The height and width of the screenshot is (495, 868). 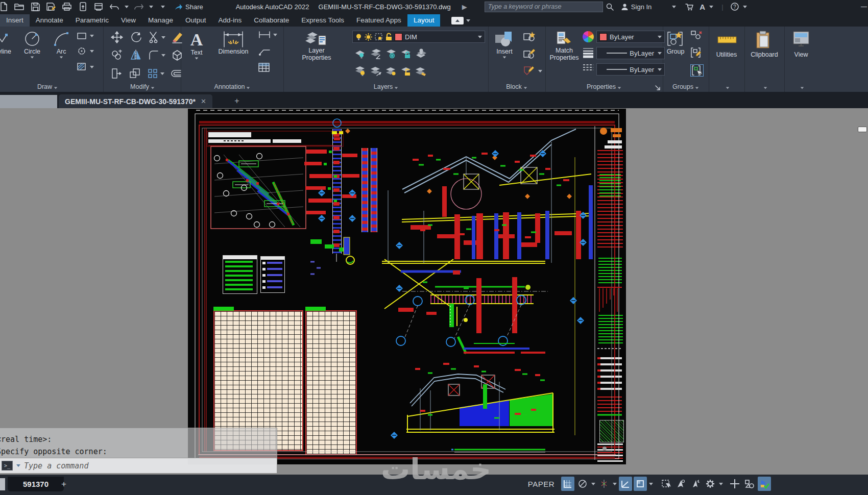 I want to click on snap-dropdown-icon, so click(x=615, y=484).